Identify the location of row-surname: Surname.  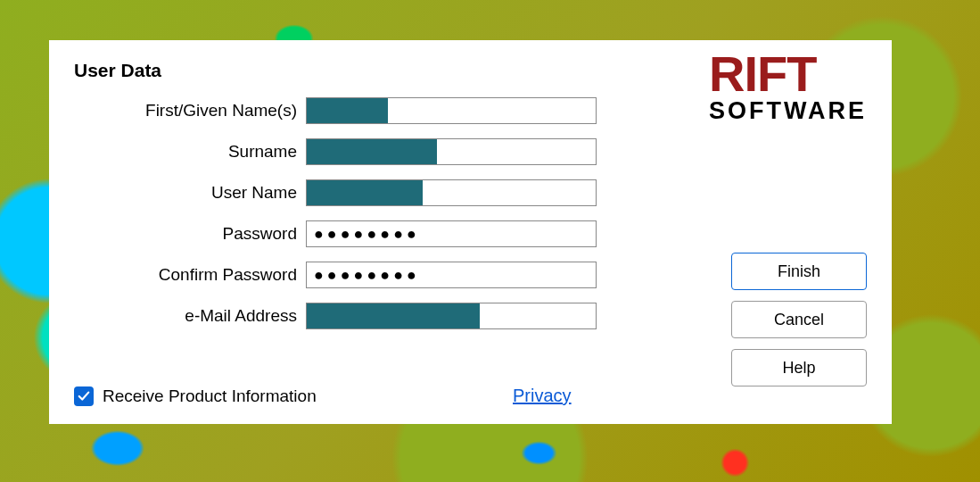
(471, 152).